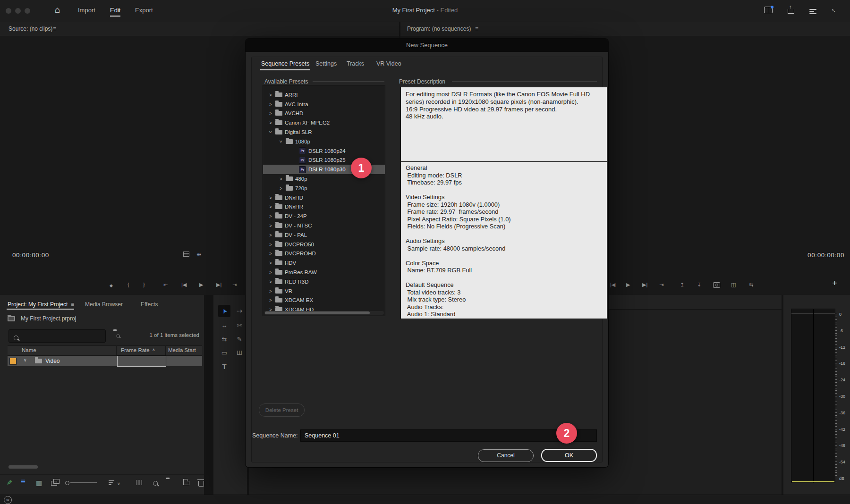  I want to click on quick-export-icon, so click(791, 11).